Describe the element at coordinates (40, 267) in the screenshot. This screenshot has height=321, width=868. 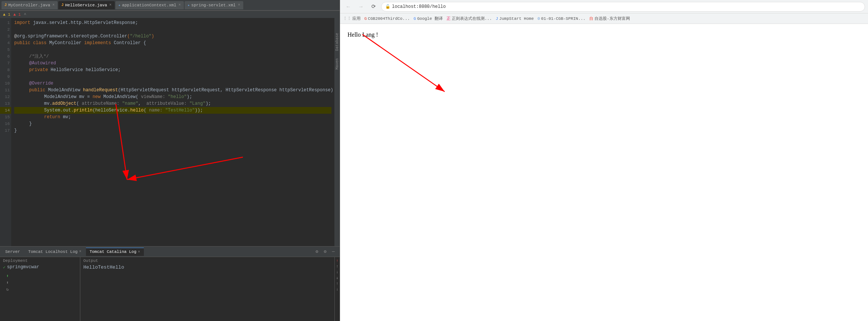
I see `deployment-item: ✓ springmvcwar` at that location.